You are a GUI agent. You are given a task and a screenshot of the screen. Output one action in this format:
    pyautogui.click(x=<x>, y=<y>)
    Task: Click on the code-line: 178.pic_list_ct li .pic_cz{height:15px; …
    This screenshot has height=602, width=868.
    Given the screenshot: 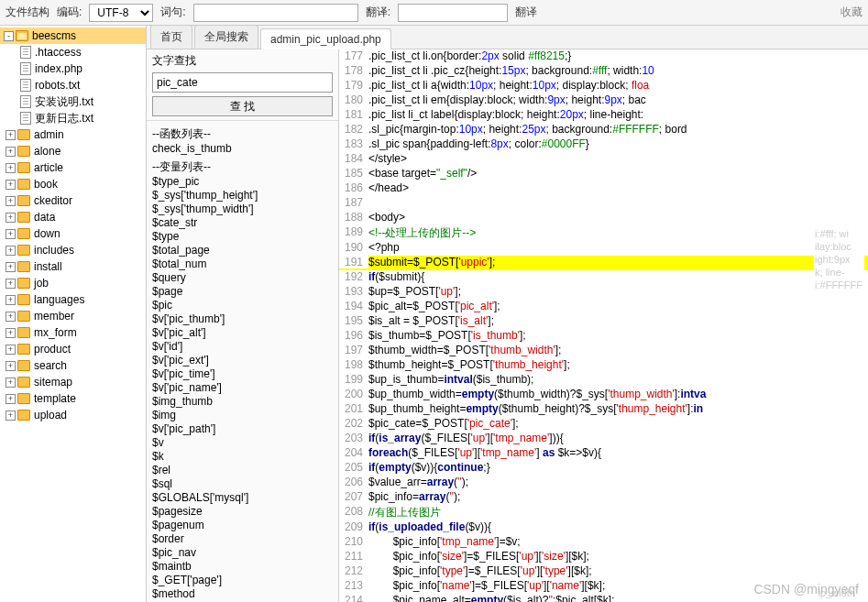 What is the action you would take?
    pyautogui.click(x=603, y=71)
    